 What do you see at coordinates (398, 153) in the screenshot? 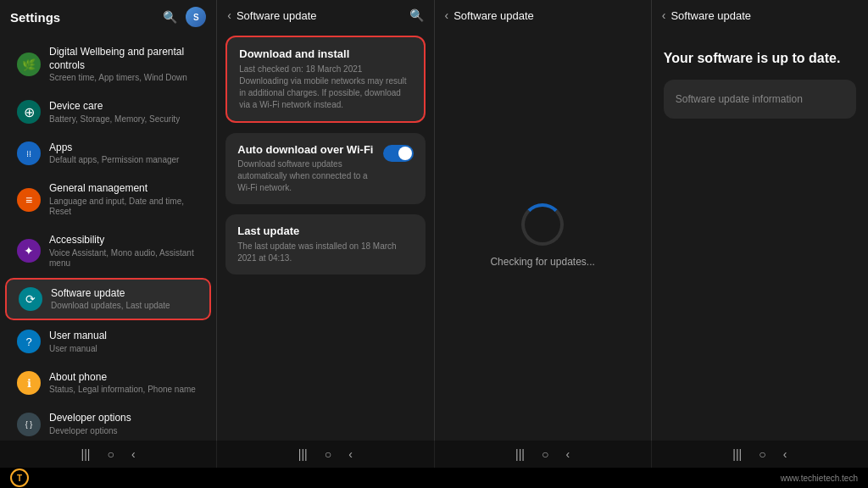
I see `auto-download-toggle` at bounding box center [398, 153].